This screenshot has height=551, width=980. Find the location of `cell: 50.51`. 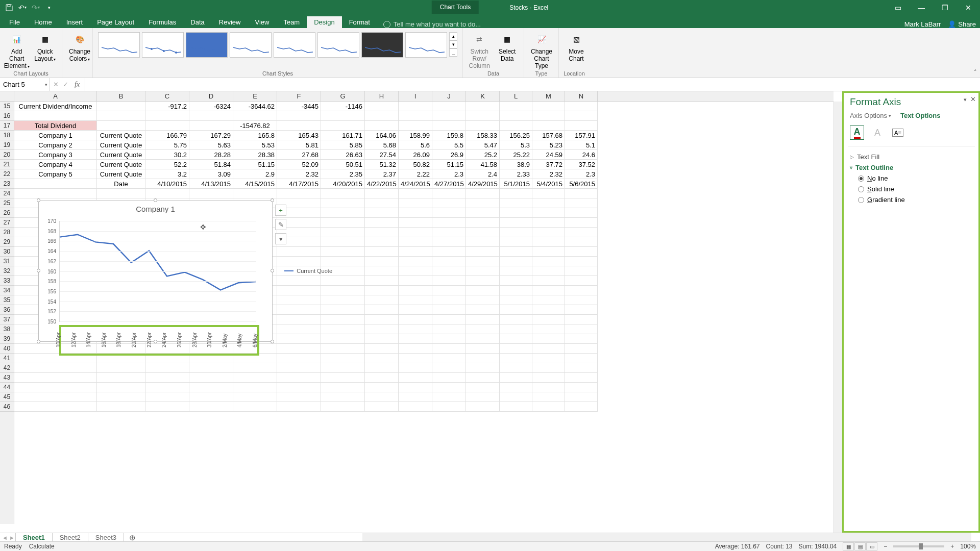

cell: 50.51 is located at coordinates (343, 164).